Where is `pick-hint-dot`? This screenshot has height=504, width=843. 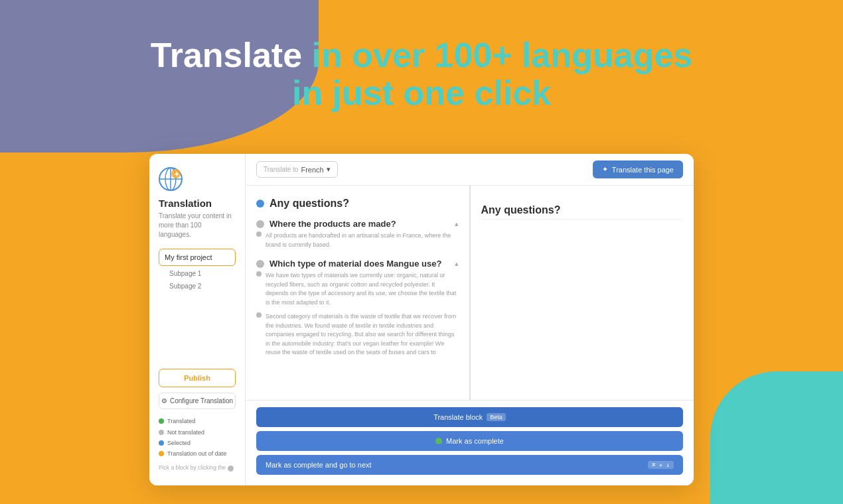 pick-hint-dot is located at coordinates (231, 468).